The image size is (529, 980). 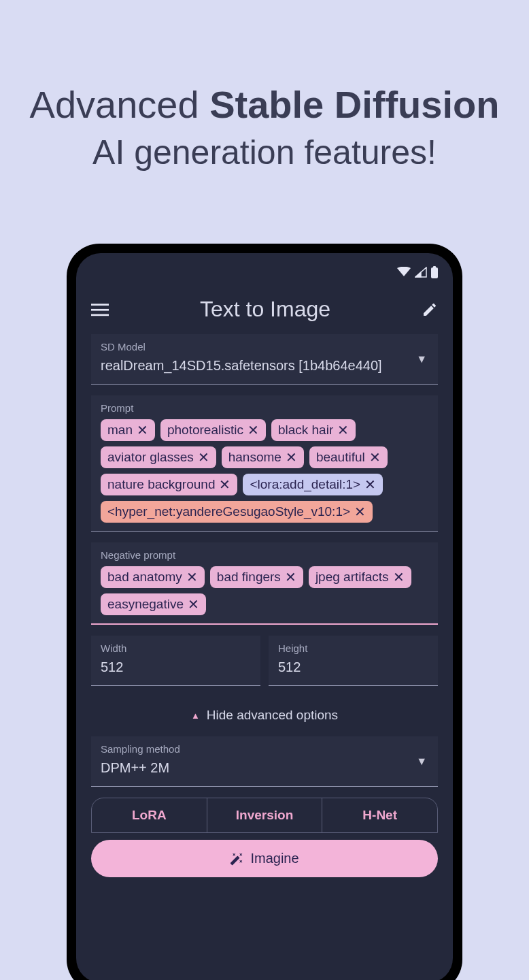 I want to click on imagine-label: Imagine, so click(x=275, y=859).